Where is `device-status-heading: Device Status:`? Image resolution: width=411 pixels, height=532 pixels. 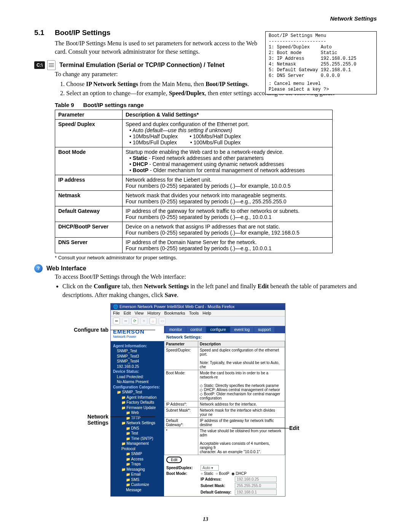 device-status-heading: Device Status: is located at coordinates (126, 372).